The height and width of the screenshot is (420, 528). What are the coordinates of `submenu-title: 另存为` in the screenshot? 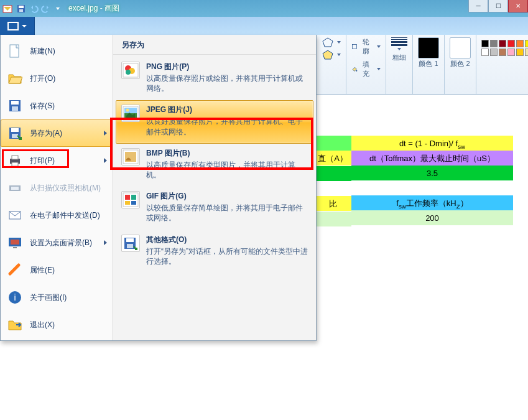 It's located at (215, 45).